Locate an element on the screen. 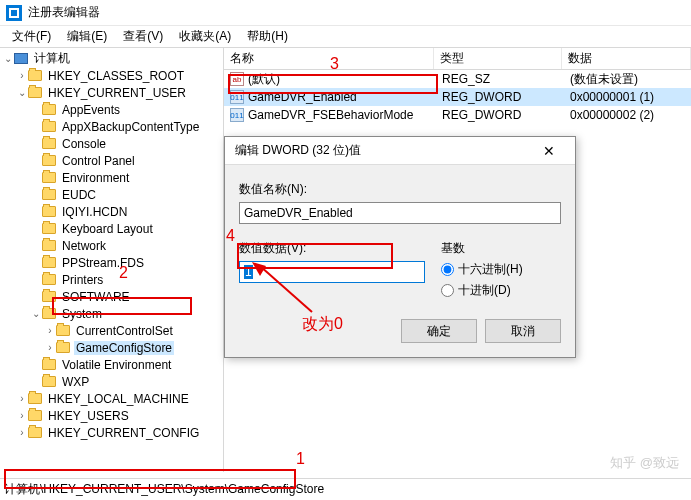 This screenshot has width=691, height=500. tree-item: Network is located at coordinates (112, 246).